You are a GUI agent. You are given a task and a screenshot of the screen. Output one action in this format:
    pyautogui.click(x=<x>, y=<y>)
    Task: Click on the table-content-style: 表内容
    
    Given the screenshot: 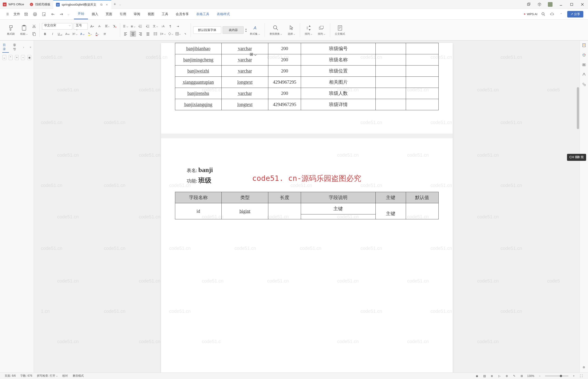 What is the action you would take?
    pyautogui.click(x=233, y=30)
    